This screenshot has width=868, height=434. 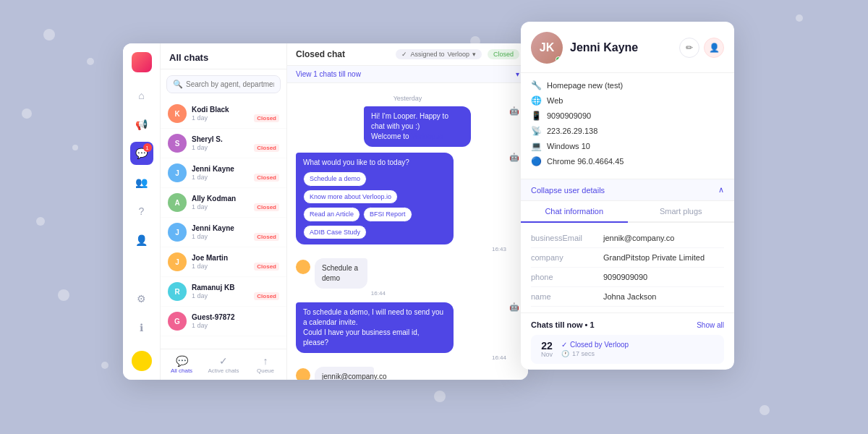 I want to click on delete-button: 👤, so click(x=714, y=48).